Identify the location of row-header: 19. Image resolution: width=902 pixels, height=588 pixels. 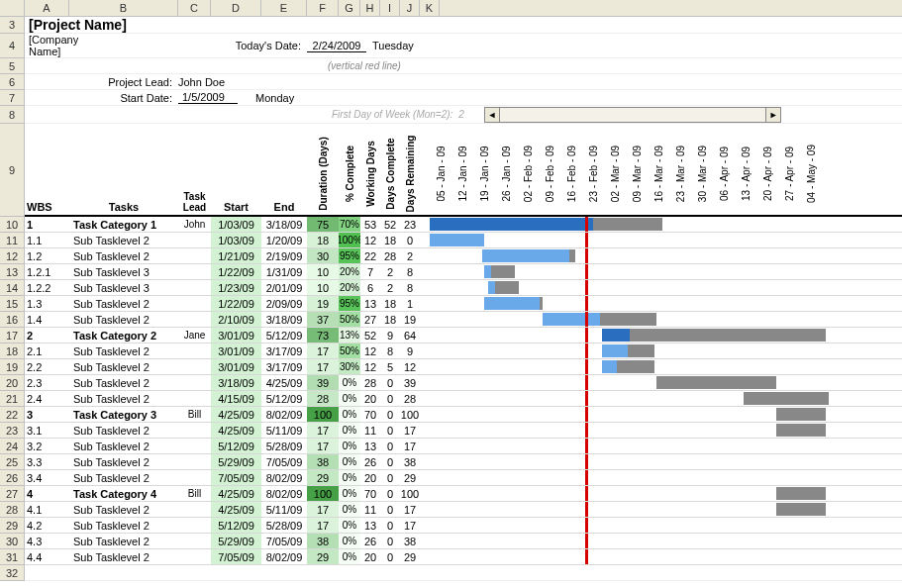
(12, 367).